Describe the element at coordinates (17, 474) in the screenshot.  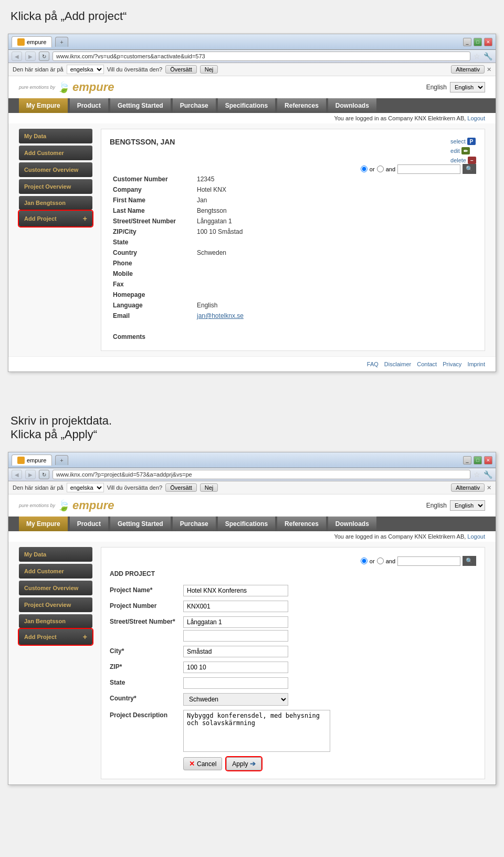
I see `back-btn-2: ◀` at that location.